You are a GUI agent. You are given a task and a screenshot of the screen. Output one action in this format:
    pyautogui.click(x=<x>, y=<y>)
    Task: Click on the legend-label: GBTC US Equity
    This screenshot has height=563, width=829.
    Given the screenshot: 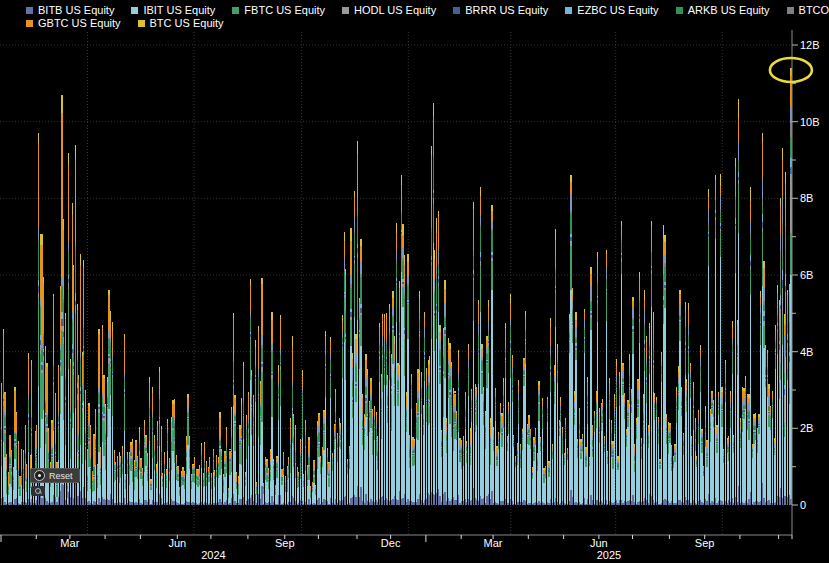 What is the action you would take?
    pyautogui.click(x=80, y=24)
    